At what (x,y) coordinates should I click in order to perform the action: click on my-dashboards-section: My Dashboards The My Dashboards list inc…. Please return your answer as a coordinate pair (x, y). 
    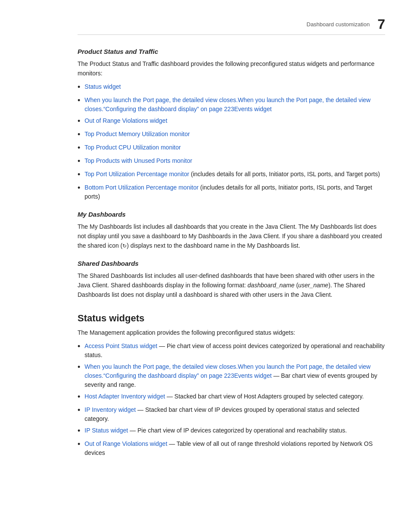
    Looking at the image, I should click on (231, 230).